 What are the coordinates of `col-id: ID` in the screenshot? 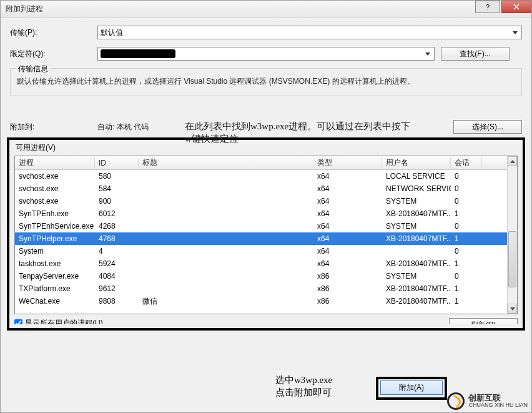 It's located at (117, 163).